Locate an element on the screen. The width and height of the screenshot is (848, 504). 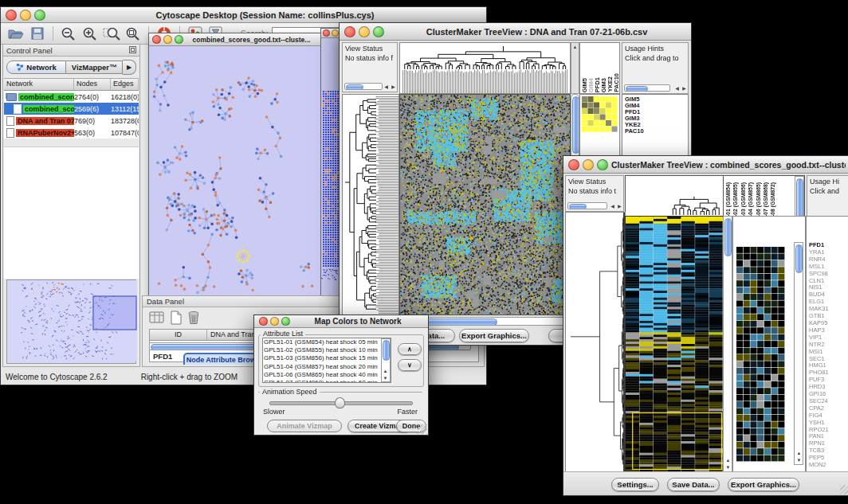
attribute-item: GPL51-03 (GSM856) heat shock 15 min is located at coordinates (322, 358).